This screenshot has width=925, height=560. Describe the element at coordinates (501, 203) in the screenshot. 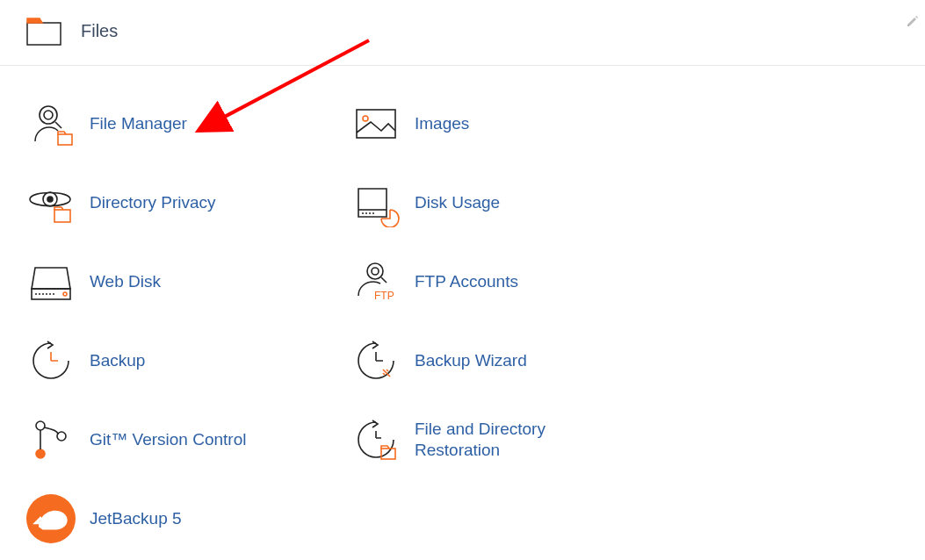

I see `tool-disk-usage: Disk Usage` at that location.